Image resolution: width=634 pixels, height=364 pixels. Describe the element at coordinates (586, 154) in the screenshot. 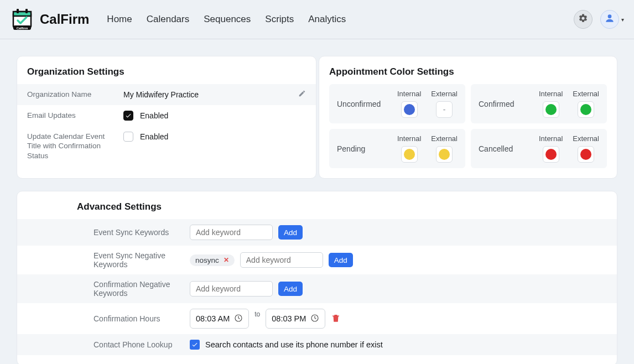

I see `cancelled-external-color` at that location.